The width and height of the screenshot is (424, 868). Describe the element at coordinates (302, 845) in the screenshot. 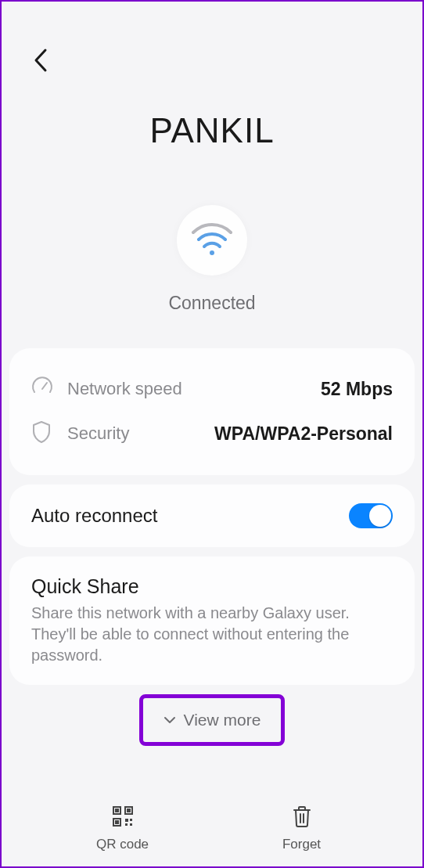

I see `forget-label: Forget` at that location.